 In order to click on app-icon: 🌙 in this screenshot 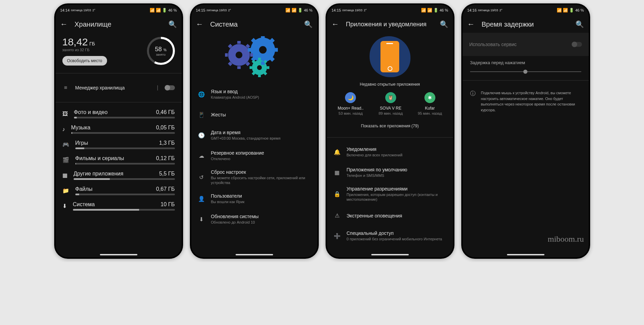, I will do `click(350, 98)`.